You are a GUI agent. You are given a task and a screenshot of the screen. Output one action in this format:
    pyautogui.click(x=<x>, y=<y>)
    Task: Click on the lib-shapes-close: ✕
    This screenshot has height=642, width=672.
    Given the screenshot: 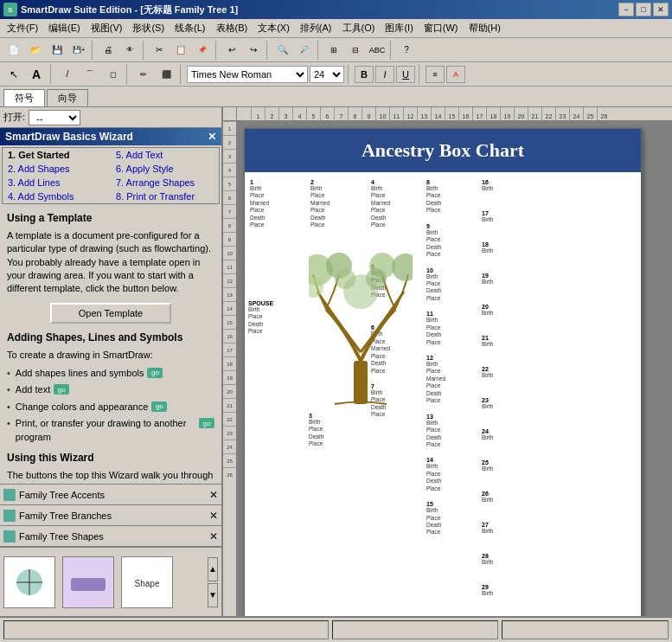 What is the action you would take?
    pyautogui.click(x=214, y=536)
    